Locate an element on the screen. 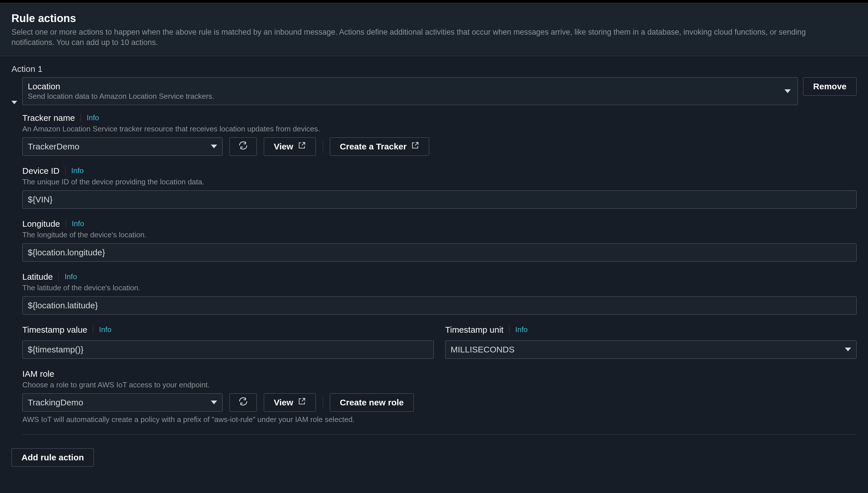  tracker-name-value: TrackerDemo is located at coordinates (53, 147).